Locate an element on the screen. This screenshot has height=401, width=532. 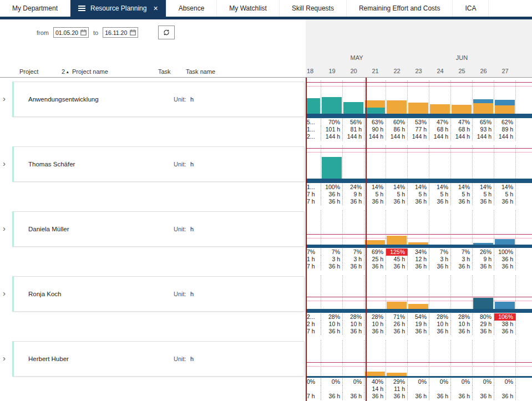
resource-card: AnwendungsentwicklungUnit:h is located at coordinates (159, 99).